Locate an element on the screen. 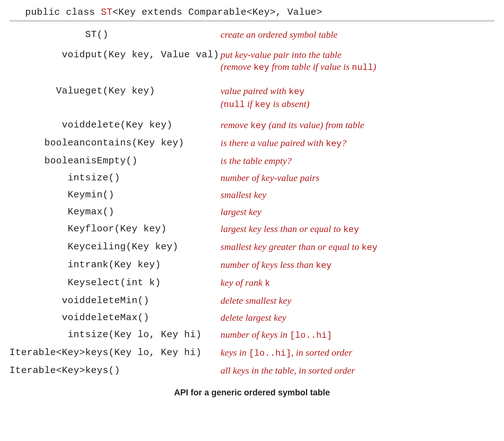  class-name: ST is located at coordinates (107, 12).